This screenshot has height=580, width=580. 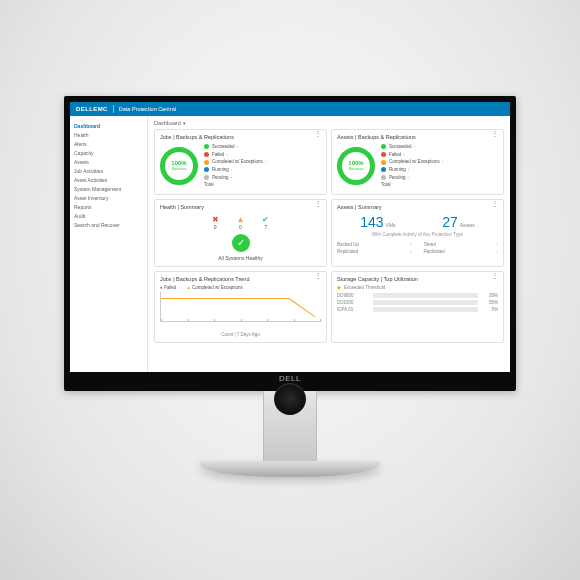 I want to click on card-assets-backups: ⋮ Assets | Backups & Replications 100% S…, so click(x=418, y=162).